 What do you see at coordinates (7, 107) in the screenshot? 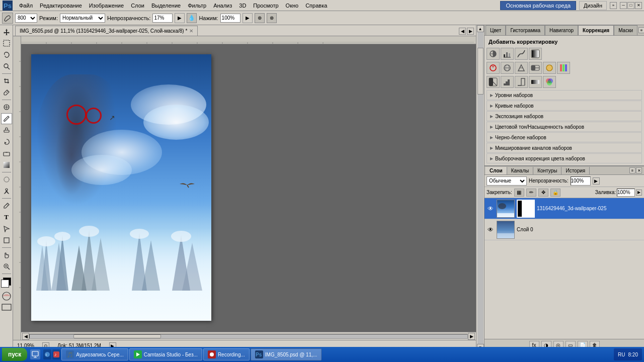
I see `healing-brush-tool` at bounding box center [7, 107].